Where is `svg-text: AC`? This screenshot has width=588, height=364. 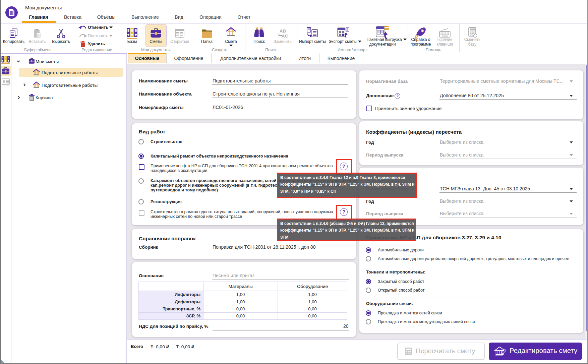 svg-text: AC is located at coordinates (285, 36).